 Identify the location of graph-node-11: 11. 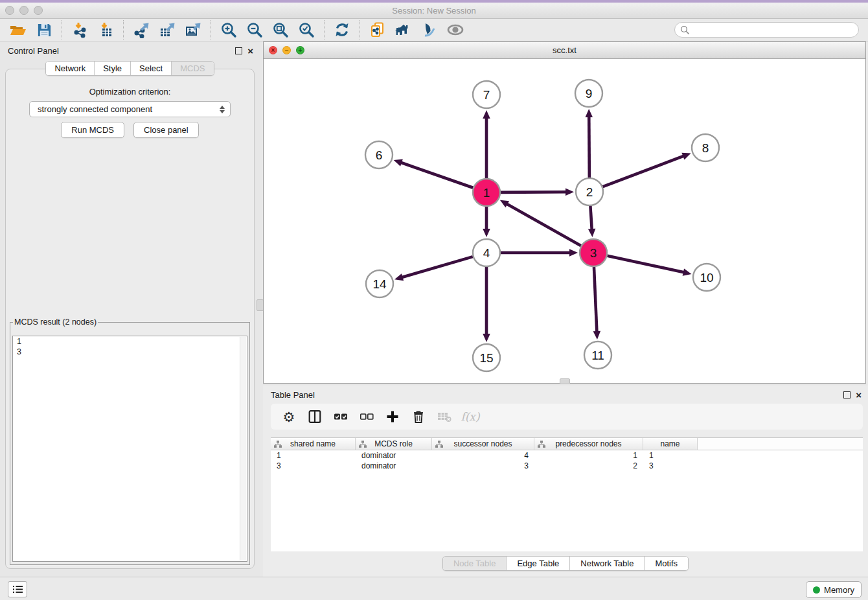
(598, 355).